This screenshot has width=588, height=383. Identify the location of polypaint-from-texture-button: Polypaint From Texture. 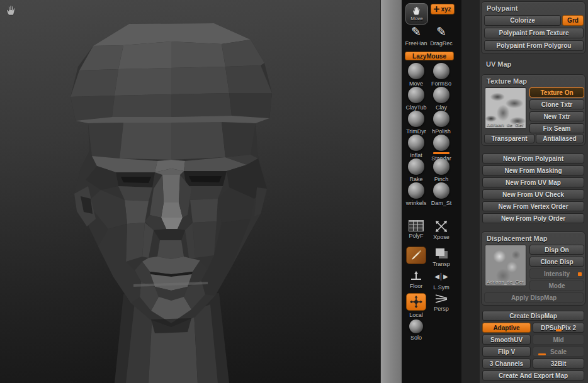
(534, 33).